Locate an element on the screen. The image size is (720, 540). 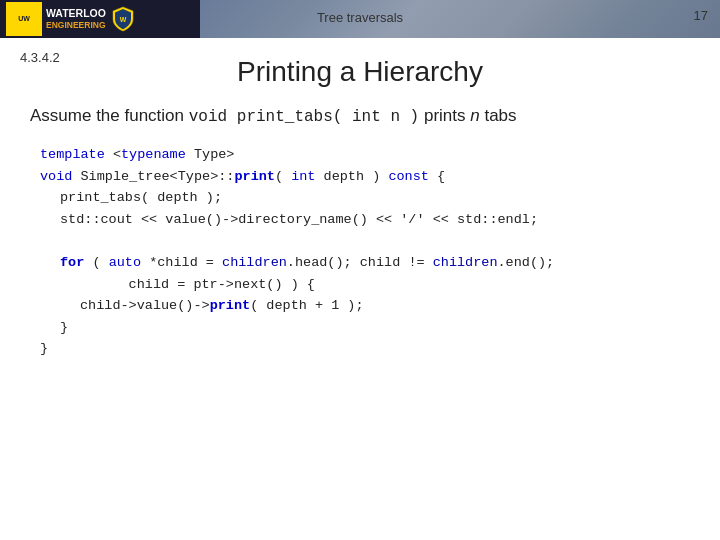
assume-code: void print_tabs( int n ) is located at coordinates (304, 117).